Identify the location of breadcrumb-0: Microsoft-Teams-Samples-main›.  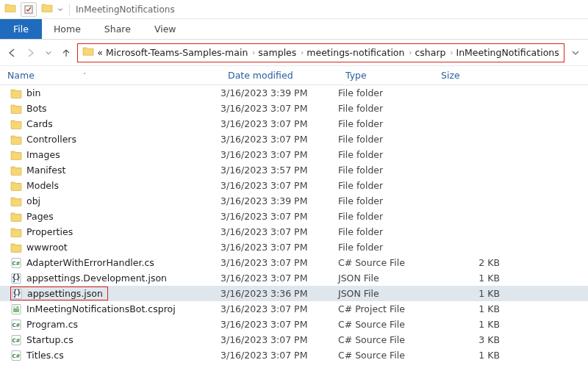
(181, 53).